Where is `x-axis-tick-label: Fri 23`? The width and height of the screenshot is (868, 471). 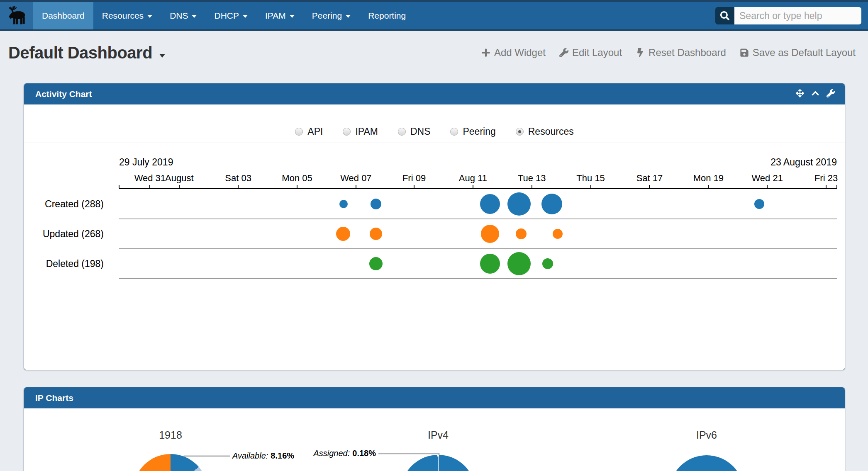
x-axis-tick-label: Fri 23 is located at coordinates (826, 178).